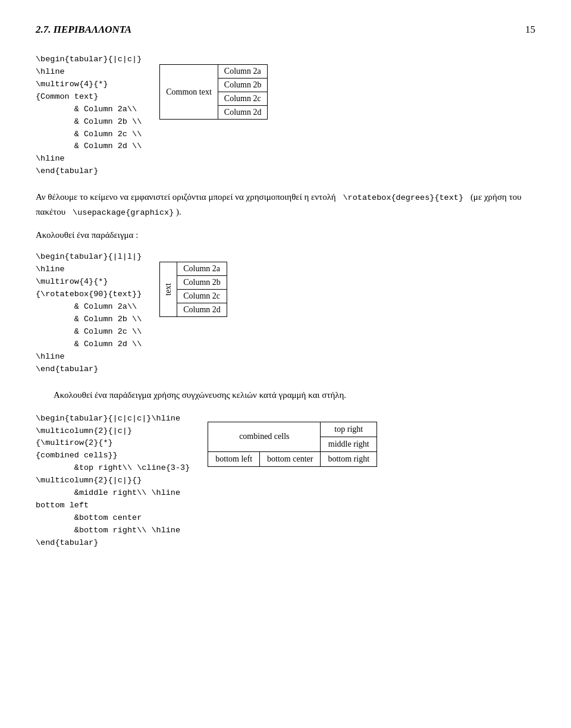 The image size is (571, 728). What do you see at coordinates (349, 429) in the screenshot?
I see `top-right-td: top right` at bounding box center [349, 429].